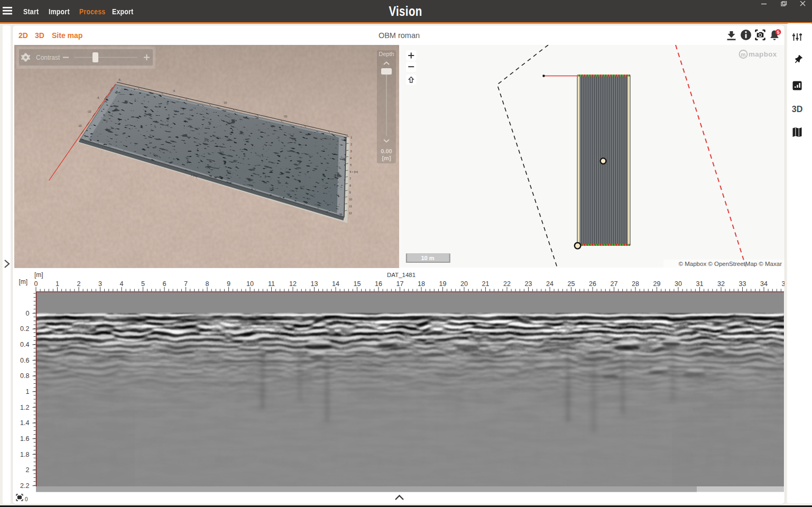 The image size is (812, 507). Describe the element at coordinates (315, 284) in the screenshot. I see `svg-text: 13` at that location.